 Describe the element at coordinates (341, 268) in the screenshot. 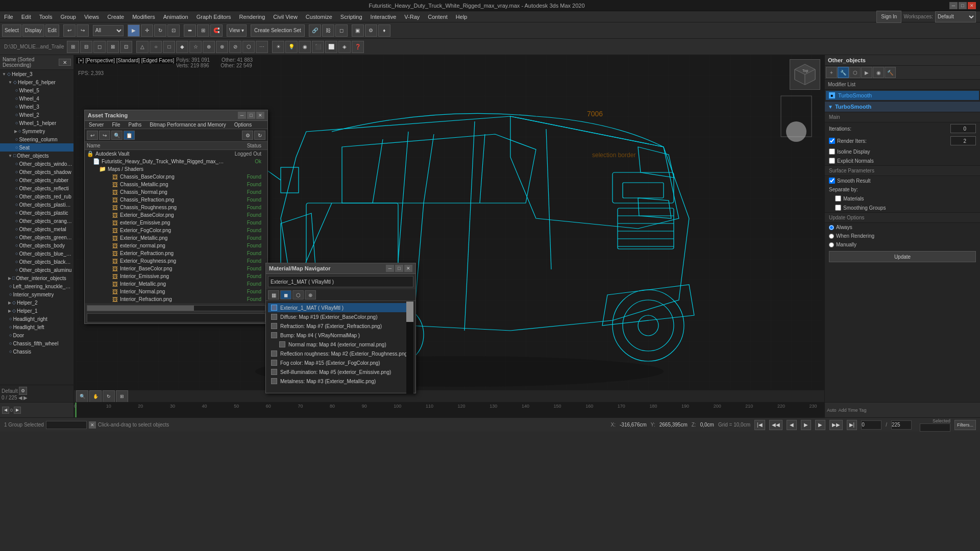

I see `mn-titlebar: Material/Map Navigator ─ □ ✕` at that location.